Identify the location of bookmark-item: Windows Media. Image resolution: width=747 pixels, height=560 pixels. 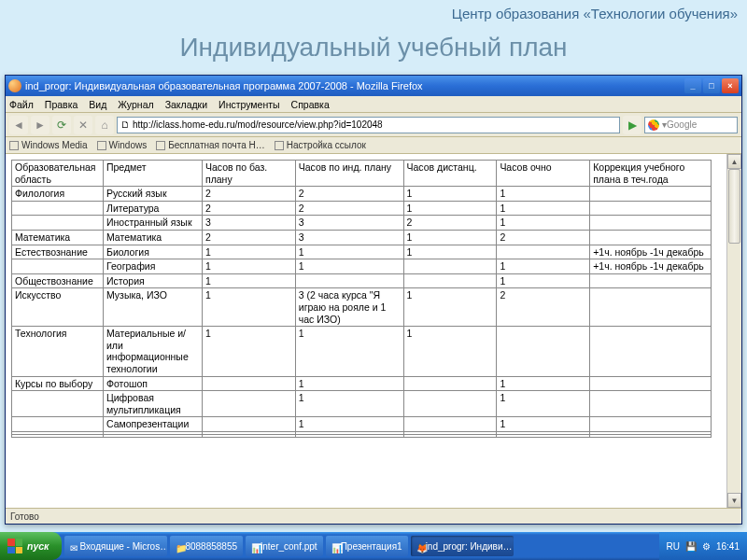
(49, 146).